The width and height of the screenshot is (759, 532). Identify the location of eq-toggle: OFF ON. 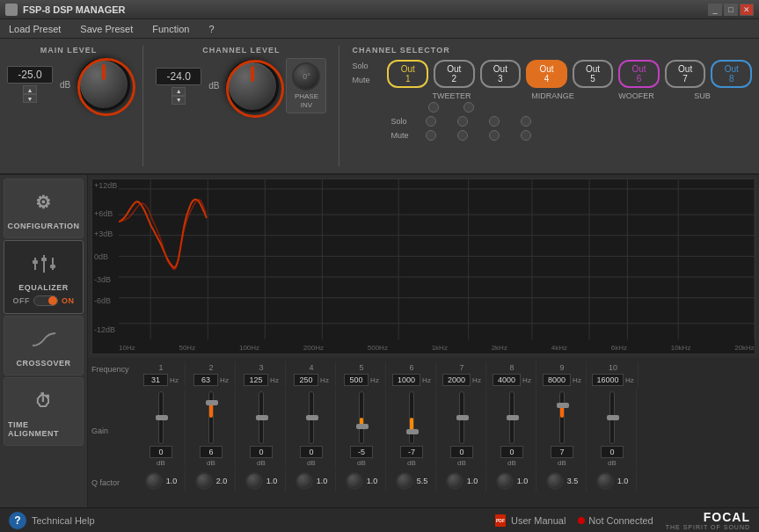
(44, 301).